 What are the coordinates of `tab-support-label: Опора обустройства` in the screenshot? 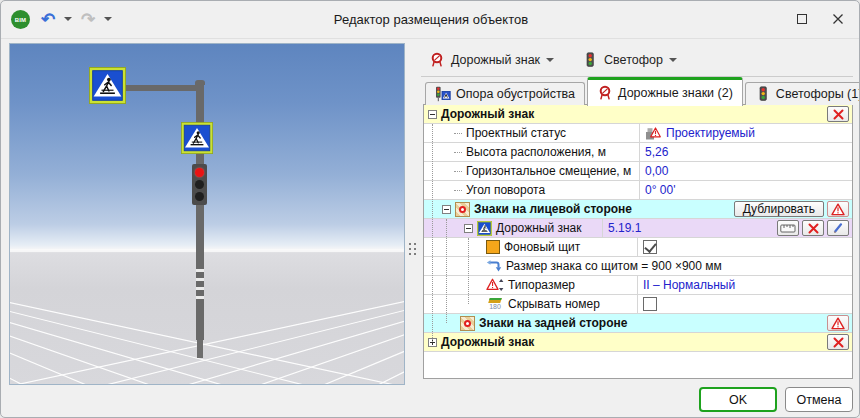 It's located at (516, 94).